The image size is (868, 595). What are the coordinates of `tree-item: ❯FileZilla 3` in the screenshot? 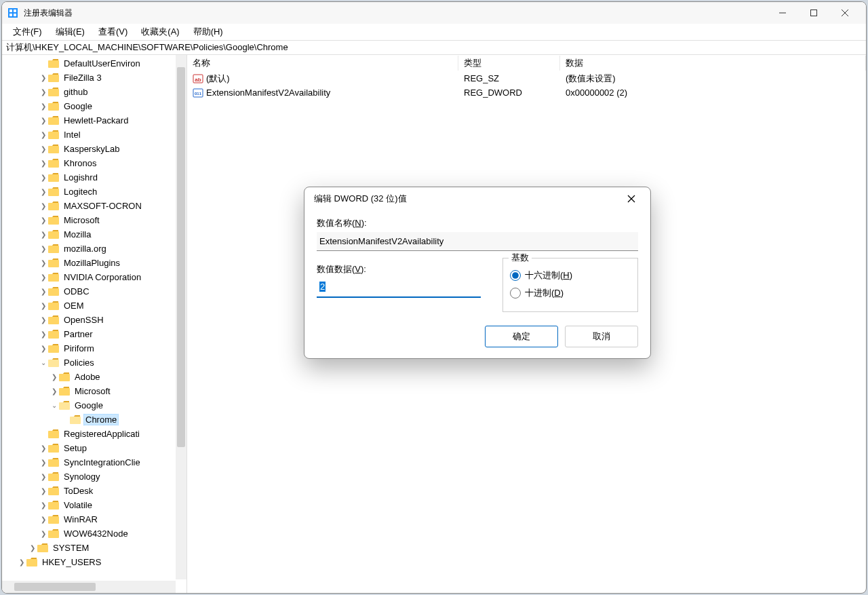 It's located at (89, 77).